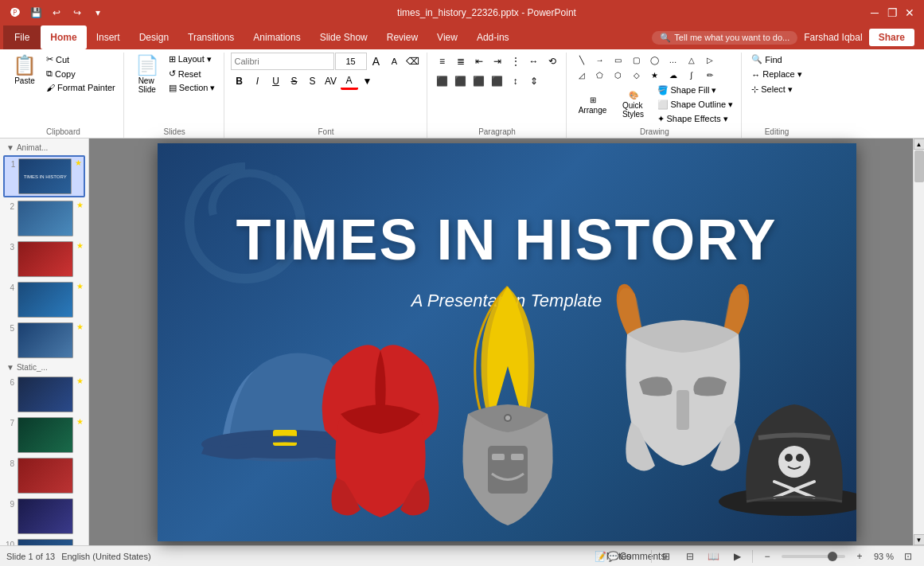  Describe the element at coordinates (618, 60) in the screenshot. I see `shape-rect: ▭` at that location.